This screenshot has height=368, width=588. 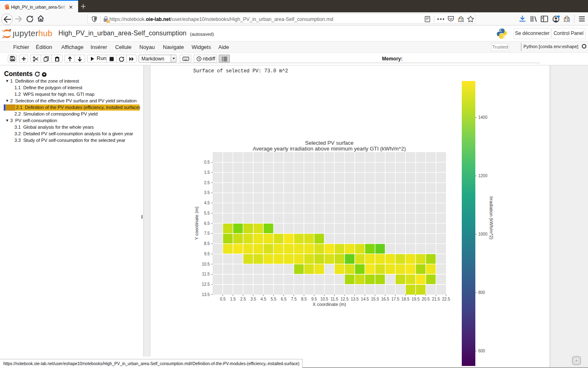 What do you see at coordinates (482, 293) in the screenshot?
I see `svg-text: 800` at bounding box center [482, 293].